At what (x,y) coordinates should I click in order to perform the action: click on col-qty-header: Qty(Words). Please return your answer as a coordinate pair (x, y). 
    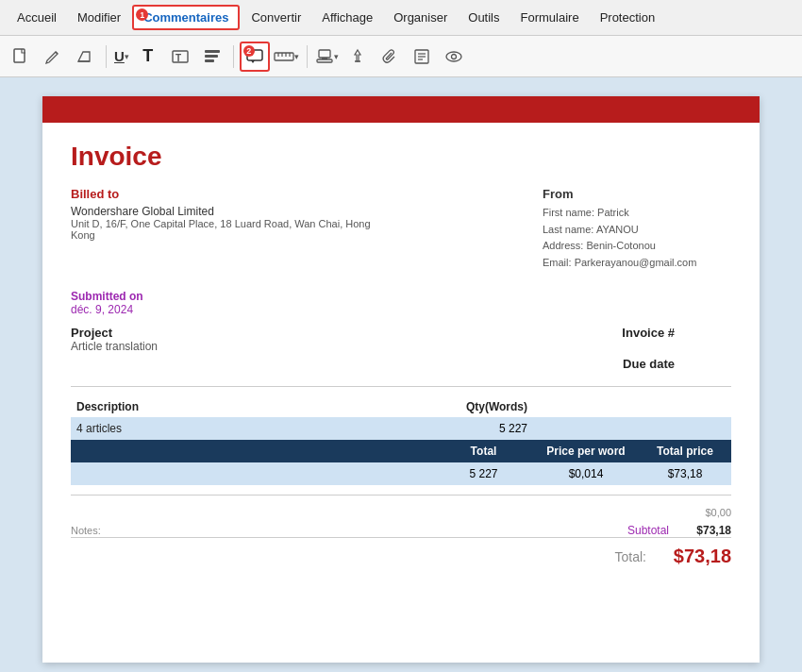
    Looking at the image, I should click on (483, 407).